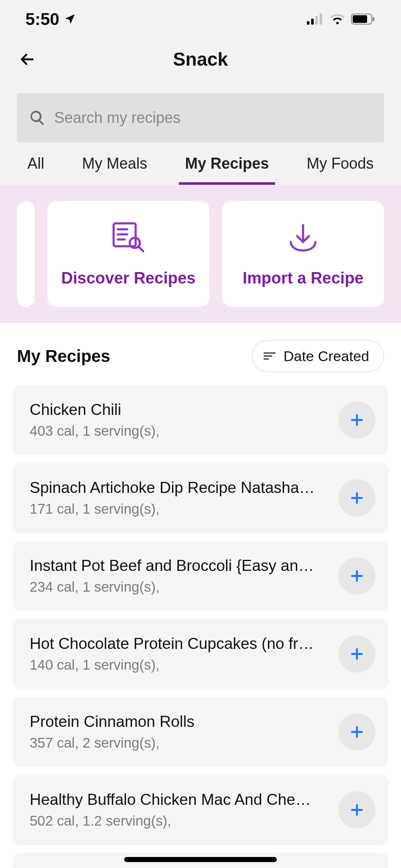  What do you see at coordinates (26, 254) in the screenshot?
I see `action-card-prev-sliver` at bounding box center [26, 254].